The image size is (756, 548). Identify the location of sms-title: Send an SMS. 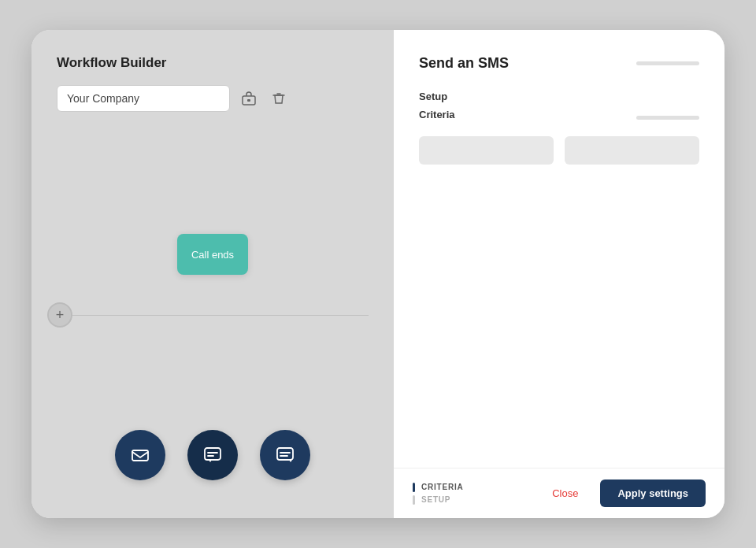
(464, 63).